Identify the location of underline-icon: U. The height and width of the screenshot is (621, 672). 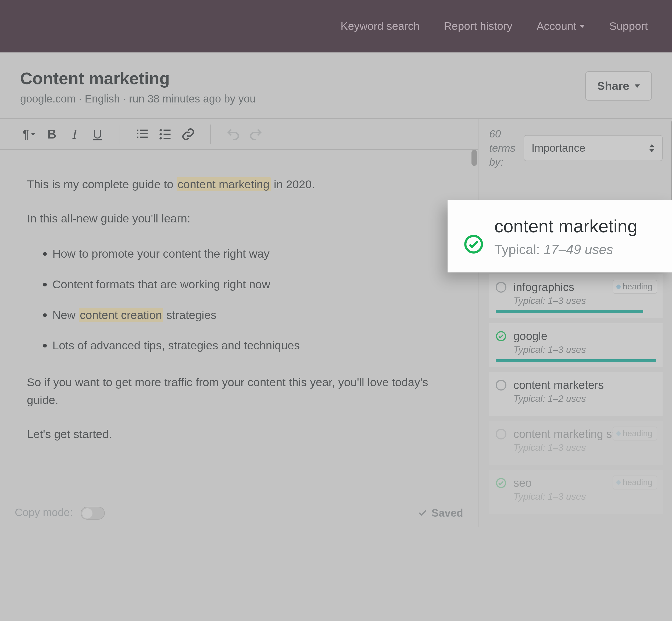
(97, 134).